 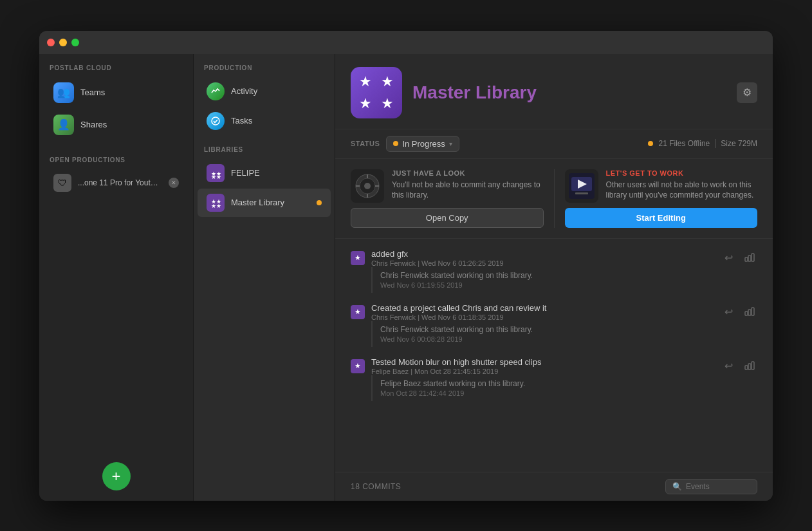 I want to click on card-start-editing-text: LET'S GET TO WORK Other users will not b…, so click(x=682, y=185).